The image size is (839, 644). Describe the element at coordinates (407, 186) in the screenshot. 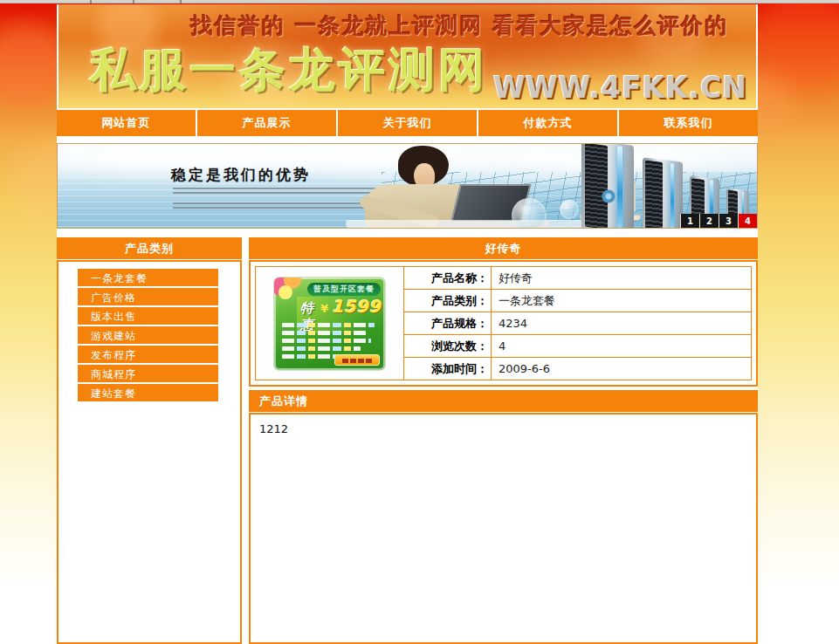

I see `slideshow-banner: 稳定是我们的优势 1 2 3 4` at that location.